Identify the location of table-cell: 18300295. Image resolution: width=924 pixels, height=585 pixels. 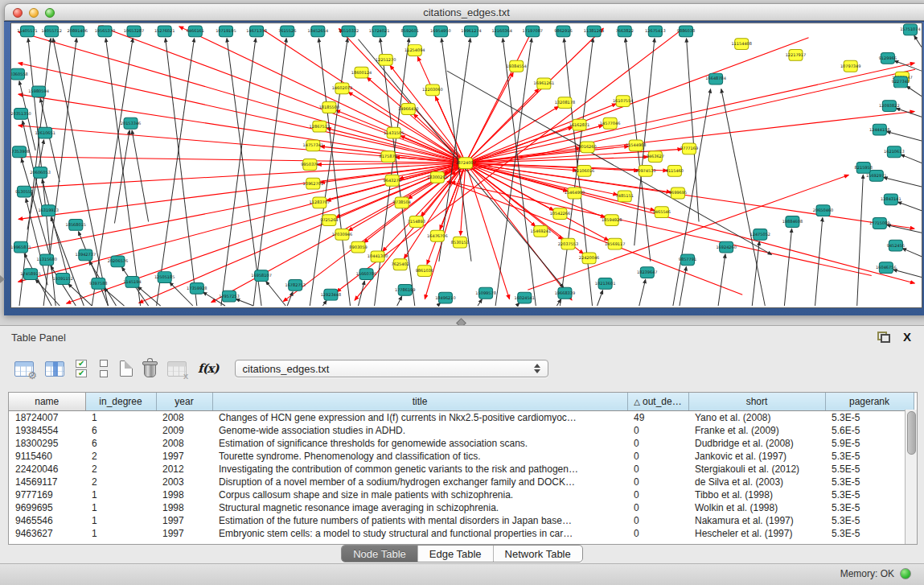
(47, 443).